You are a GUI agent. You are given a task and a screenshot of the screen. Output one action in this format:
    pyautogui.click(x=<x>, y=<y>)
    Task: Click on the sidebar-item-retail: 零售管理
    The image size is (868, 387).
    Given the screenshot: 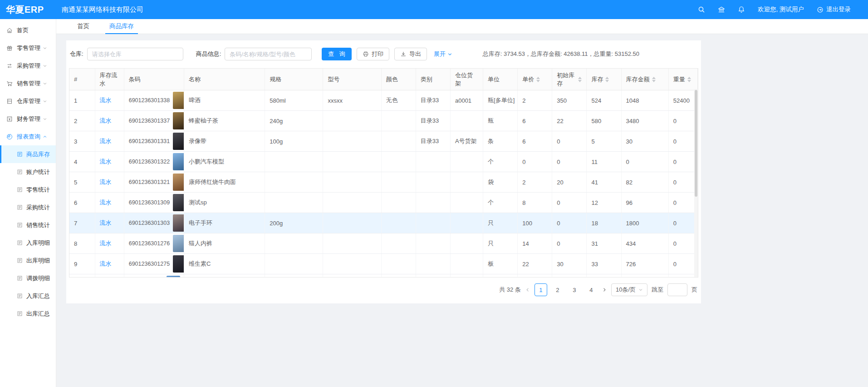 What is the action you would take?
    pyautogui.click(x=28, y=48)
    